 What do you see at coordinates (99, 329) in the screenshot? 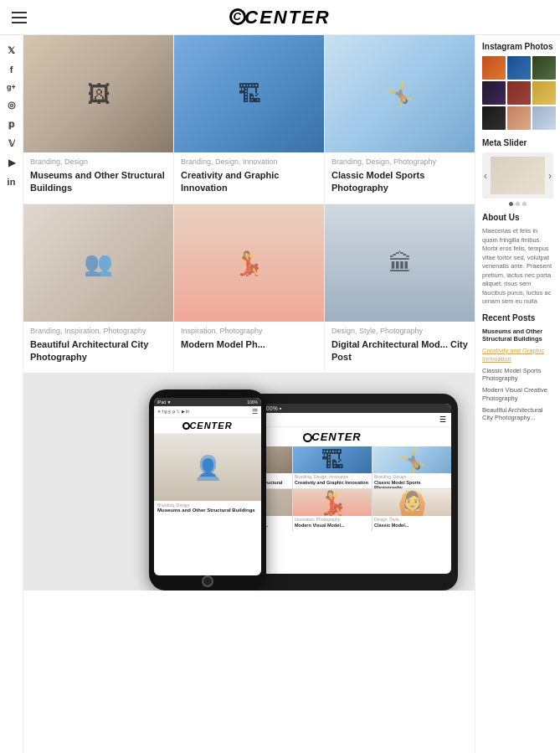
I see `post-meta: Branding, Inspiration, Photography` at bounding box center [99, 329].